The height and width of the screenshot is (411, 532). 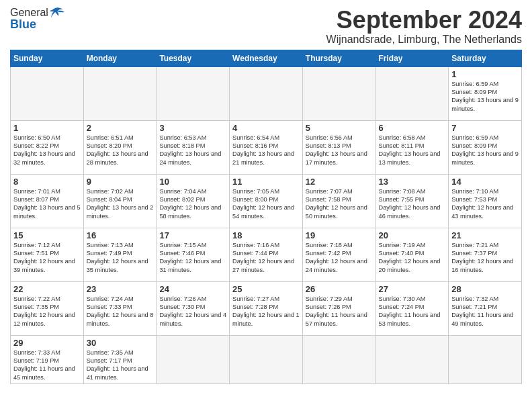 I want to click on calendar-week-row: 29Sunrise: 7:33 AMSunset: 7:19 PMDayligh…, so click(x=266, y=360).